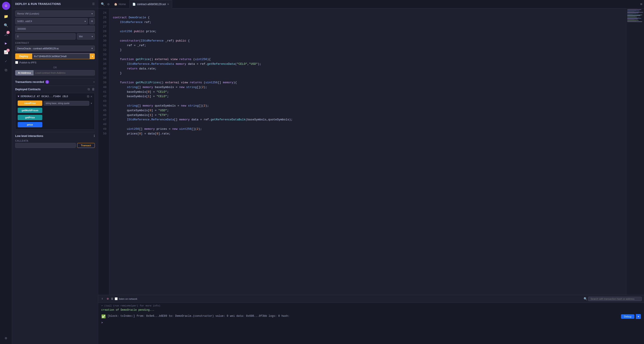  Describe the element at coordinates (55, 73) in the screenshot. I see `at-address-row: At Address` at that location.